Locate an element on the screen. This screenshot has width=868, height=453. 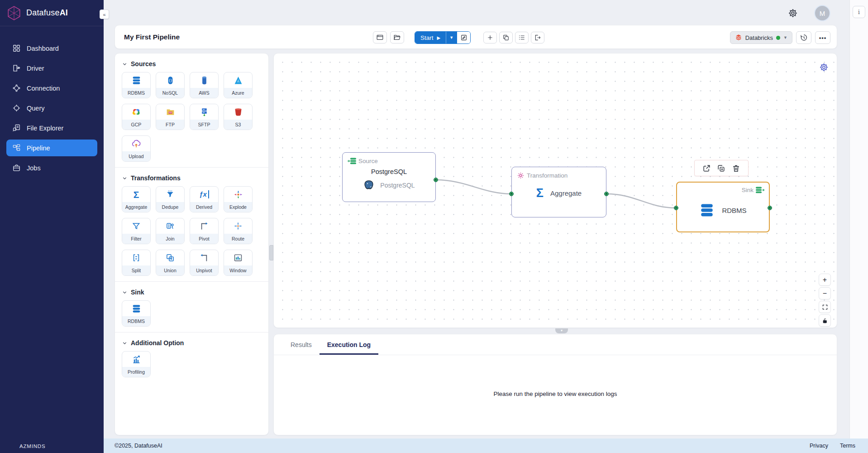
fit-view-button is located at coordinates (825, 307).